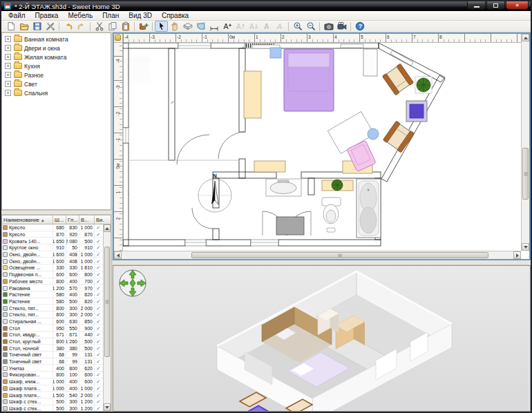 The width and height of the screenshot is (532, 413). I want to click on menu-item-3: План, so click(111, 16).